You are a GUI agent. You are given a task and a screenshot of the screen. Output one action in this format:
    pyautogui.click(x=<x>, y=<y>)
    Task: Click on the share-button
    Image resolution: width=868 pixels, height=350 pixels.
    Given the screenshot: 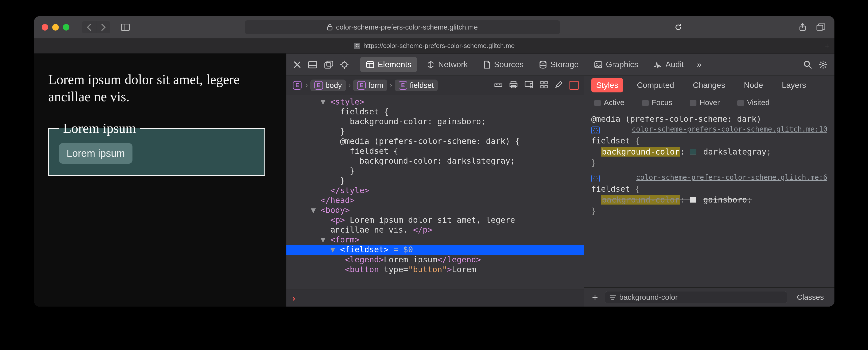 What is the action you would take?
    pyautogui.click(x=803, y=27)
    